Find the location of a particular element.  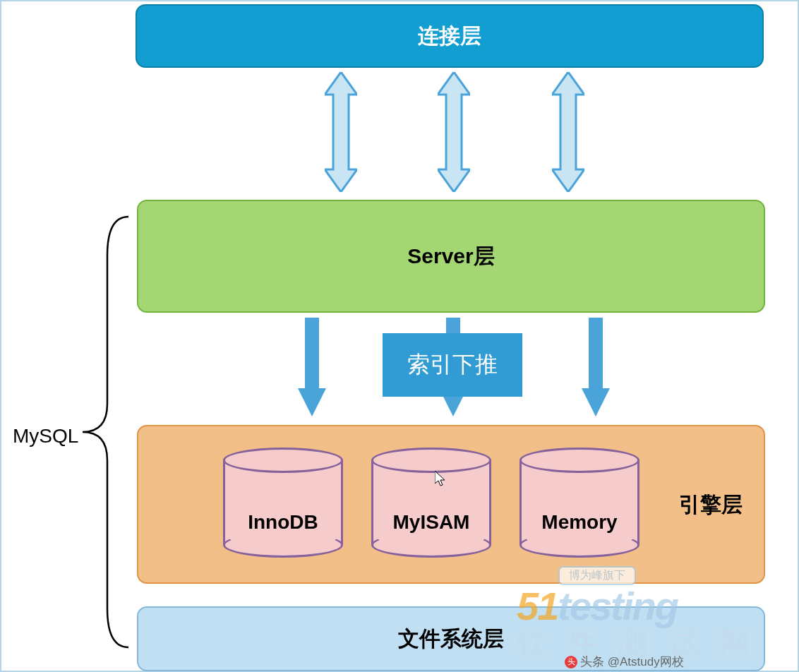

mysql-side-label: MySQL is located at coordinates (45, 436).